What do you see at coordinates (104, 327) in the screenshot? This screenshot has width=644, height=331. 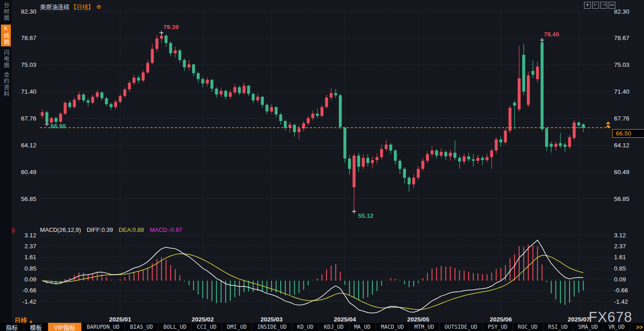 I see `toolbar-tab-barupdn_ud: BARUPDN_UD` at bounding box center [104, 327].